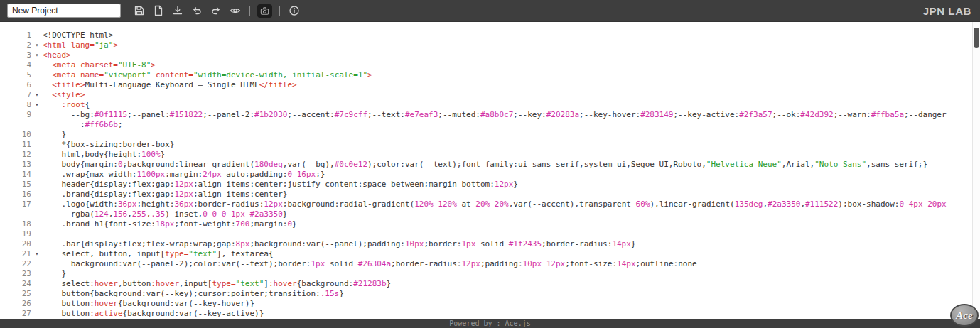 The width and height of the screenshot is (980, 328). I want to click on line-number: 26, so click(17, 304).